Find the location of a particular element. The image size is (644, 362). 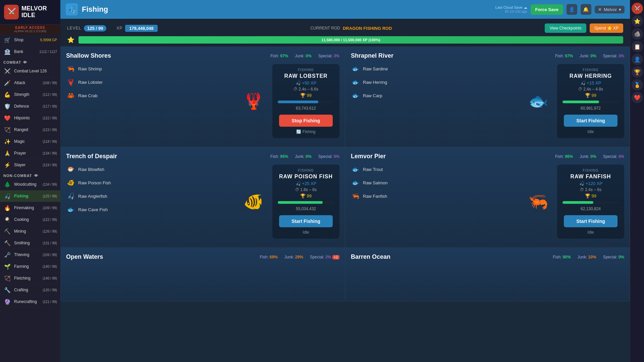

ranged-levels: (123 / 99) is located at coordinates (50, 130).